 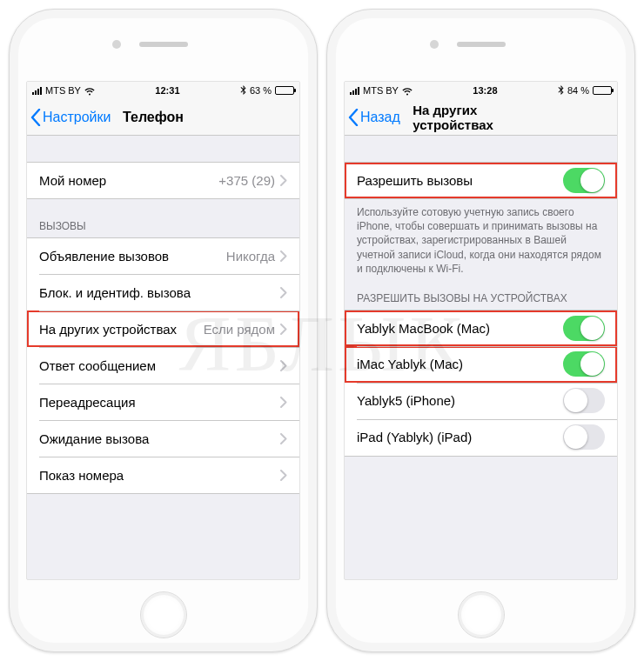 What do you see at coordinates (160, 438) in the screenshot?
I see `waiting-label: Ожидание вызова` at bounding box center [160, 438].